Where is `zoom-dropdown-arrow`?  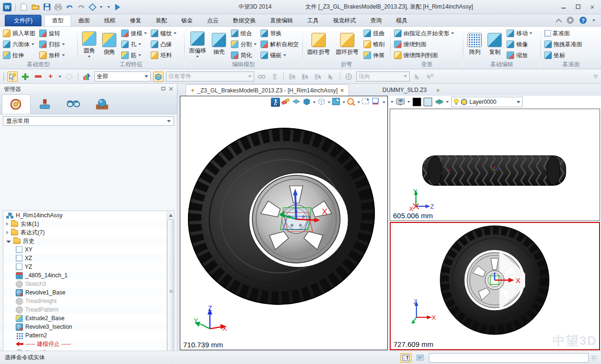
zoom-dropdown-arrow is located at coordinates (359, 102).